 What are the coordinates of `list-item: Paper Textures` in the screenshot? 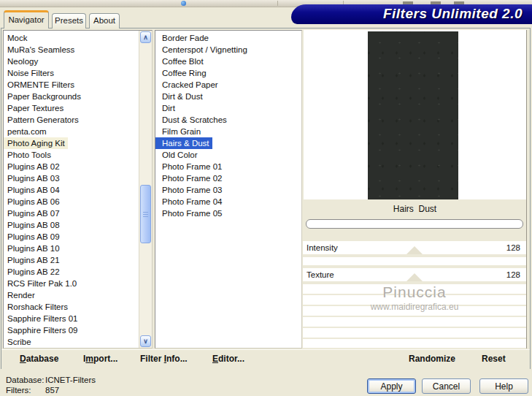 It's located at (77, 108).